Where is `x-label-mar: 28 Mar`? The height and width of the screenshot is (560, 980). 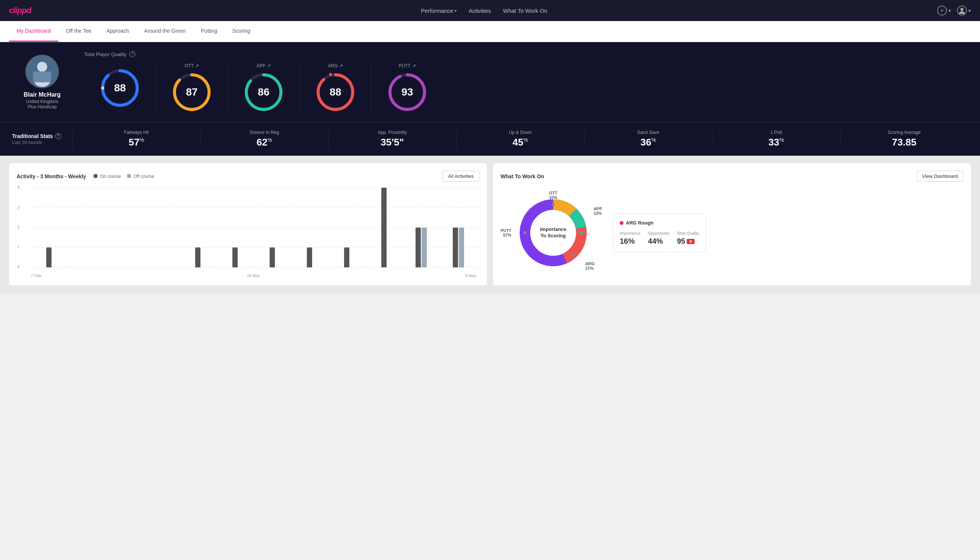
x-label-mar: 28 Mar is located at coordinates (253, 276).